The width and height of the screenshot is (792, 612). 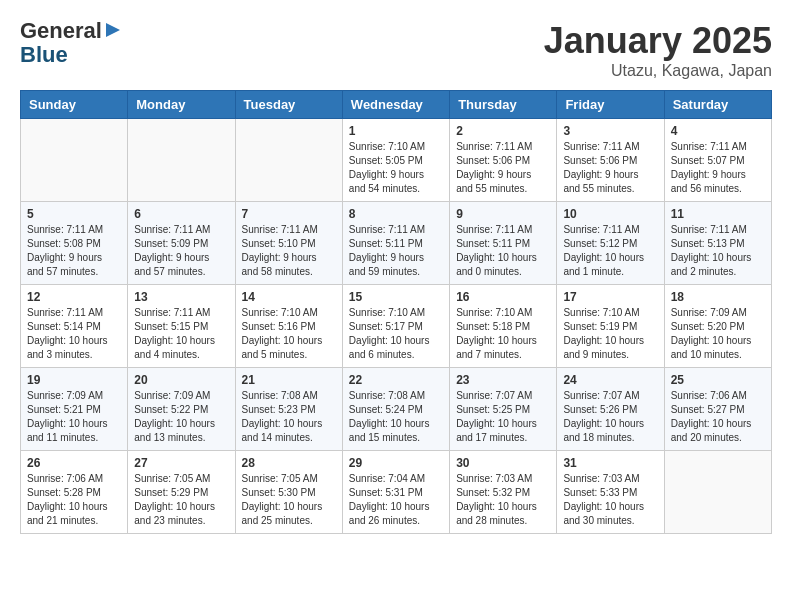 What do you see at coordinates (74, 214) in the screenshot?
I see `day-number: 5` at bounding box center [74, 214].